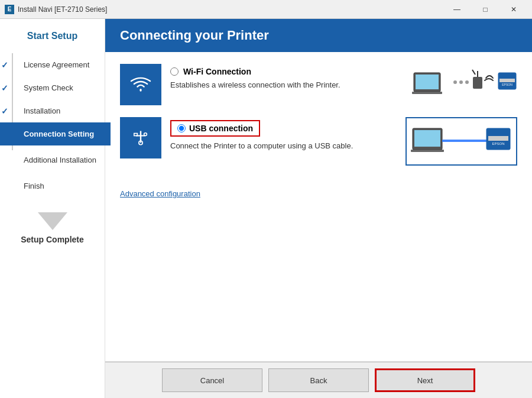  I want to click on sidebar-items: ✓ License Agreement ✓ System Check ✓ Ins…, so click(52, 125).